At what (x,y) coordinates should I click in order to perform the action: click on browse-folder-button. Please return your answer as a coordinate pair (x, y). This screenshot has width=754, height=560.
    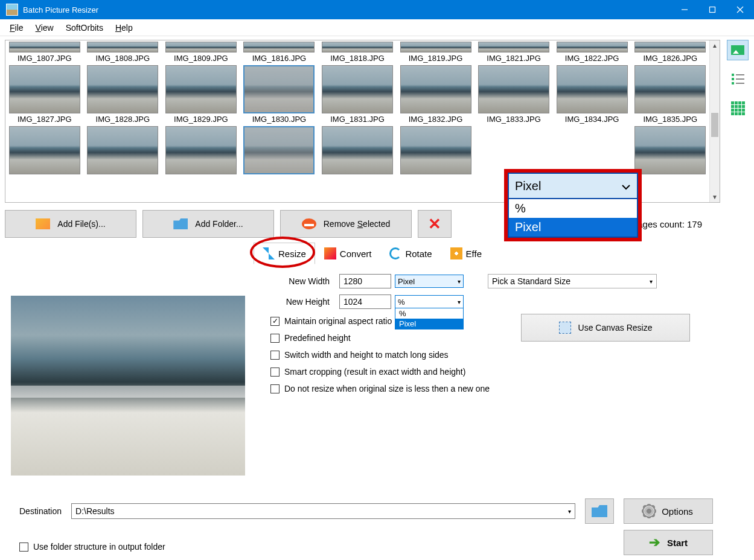
    Looking at the image, I should click on (599, 511).